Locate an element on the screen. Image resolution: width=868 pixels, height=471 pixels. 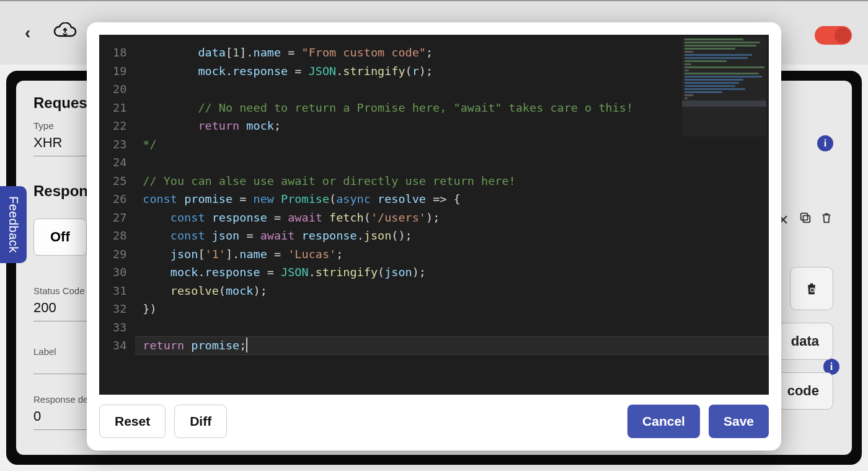
cancel-button: Cancel is located at coordinates (663, 421).